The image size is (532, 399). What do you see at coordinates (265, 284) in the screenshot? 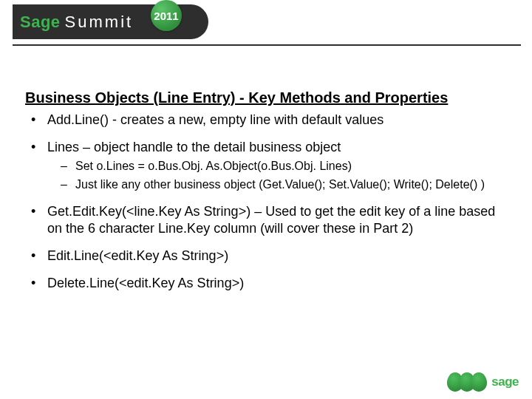
I see `list-item: Delete.Line(<edit.Key As String>)` at bounding box center [265, 284].